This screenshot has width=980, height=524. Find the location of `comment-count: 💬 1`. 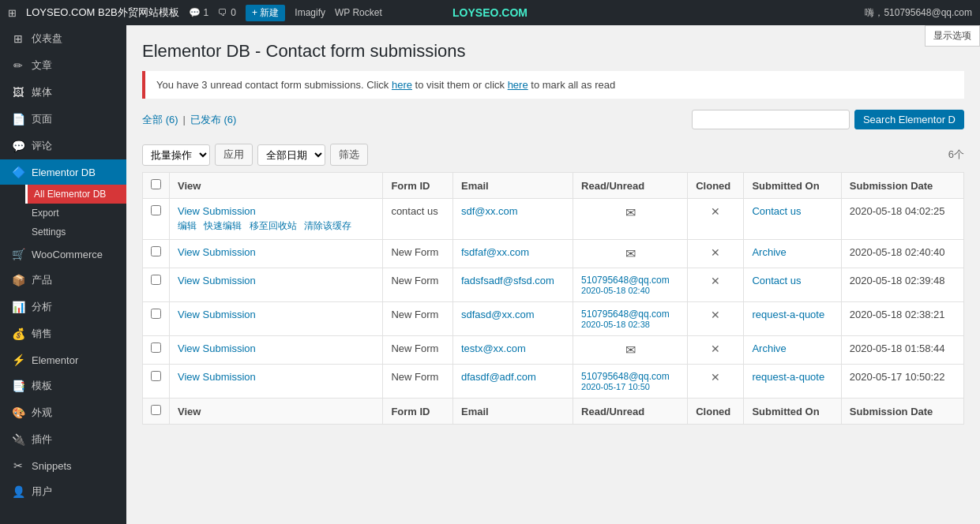

comment-count: 💬 1 is located at coordinates (199, 13).